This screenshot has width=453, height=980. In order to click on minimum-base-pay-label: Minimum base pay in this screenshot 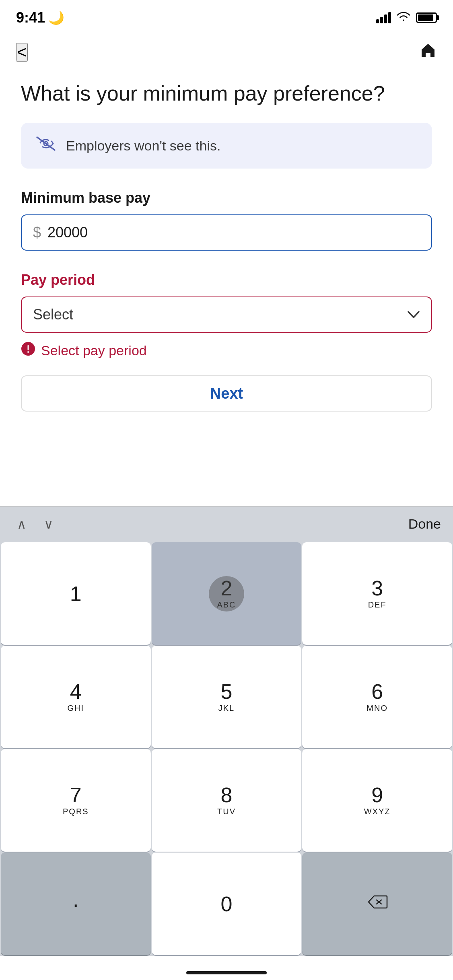, I will do `click(226, 198)`.